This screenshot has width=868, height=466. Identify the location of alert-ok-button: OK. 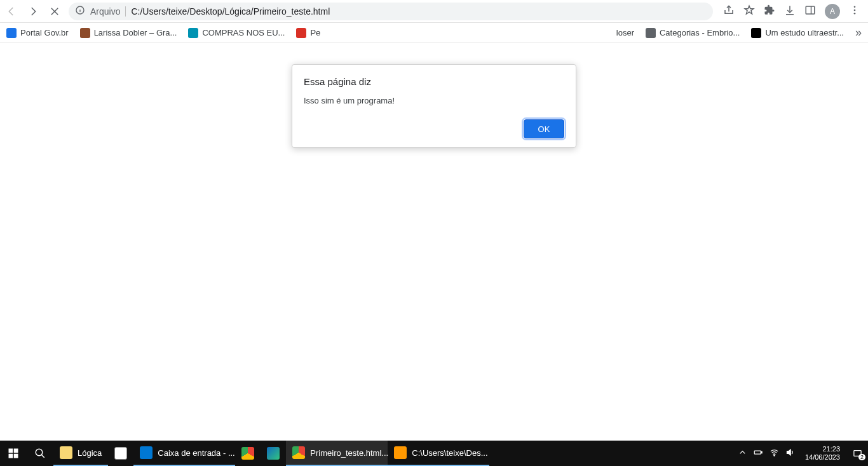
(544, 129).